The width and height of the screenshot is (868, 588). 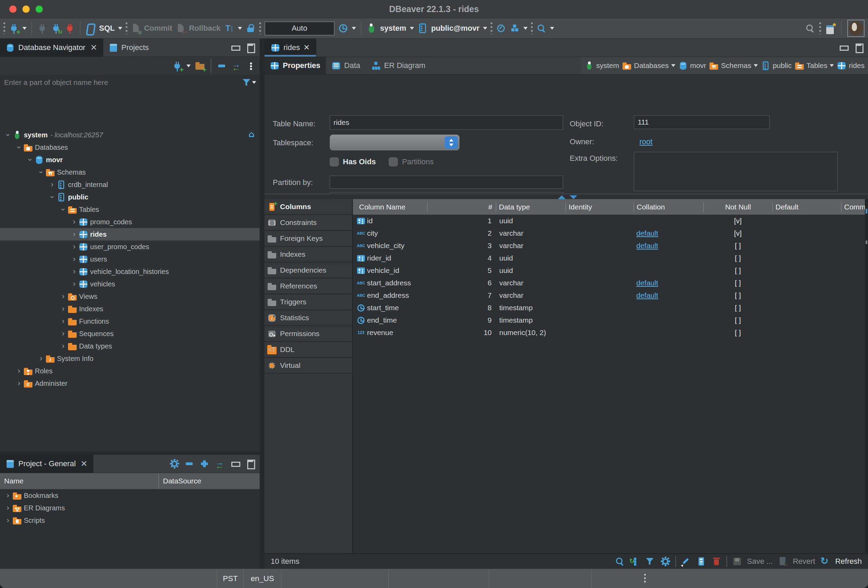 I want to click on grid-column-header: Comment, so click(x=855, y=207).